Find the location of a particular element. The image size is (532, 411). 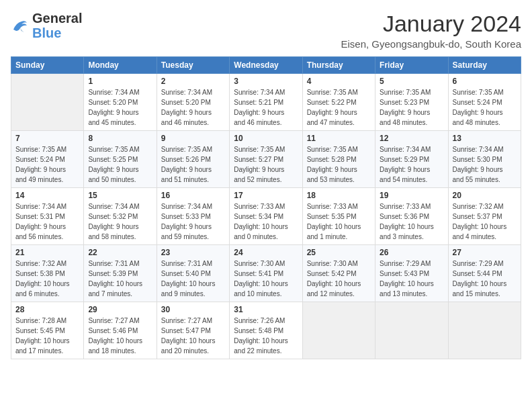

calendar-cell: 8Sunrise: 7:35 AM Sunset: 5:25 PM Daylig… is located at coordinates (120, 160).